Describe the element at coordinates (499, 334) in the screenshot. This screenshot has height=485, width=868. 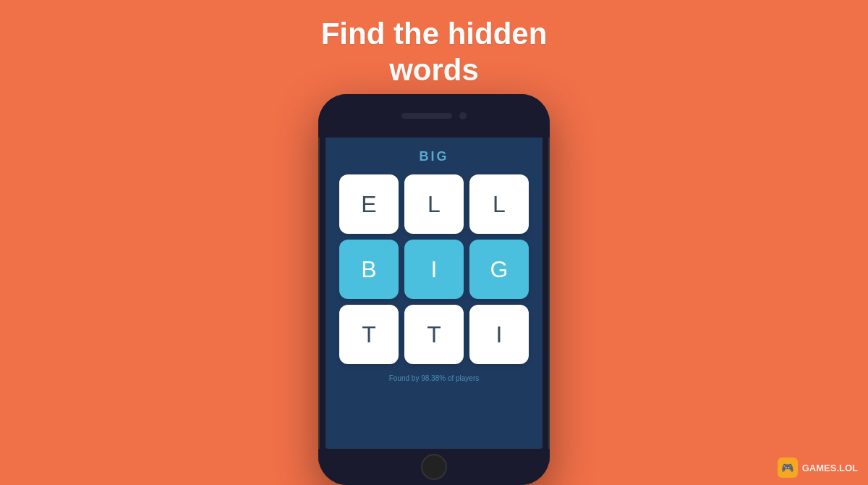
I see `grid-cell-2-2: I` at that location.